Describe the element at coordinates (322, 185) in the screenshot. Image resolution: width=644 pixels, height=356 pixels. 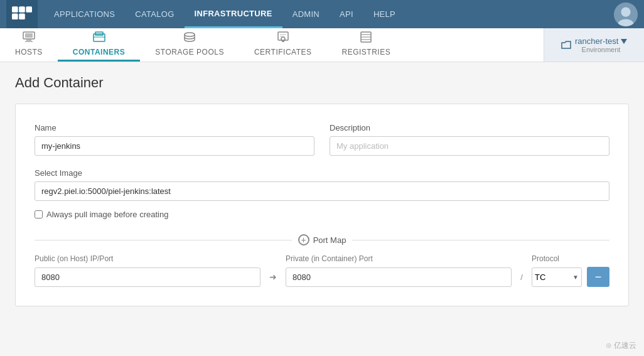
I see `select-image-group: Select Image` at that location.